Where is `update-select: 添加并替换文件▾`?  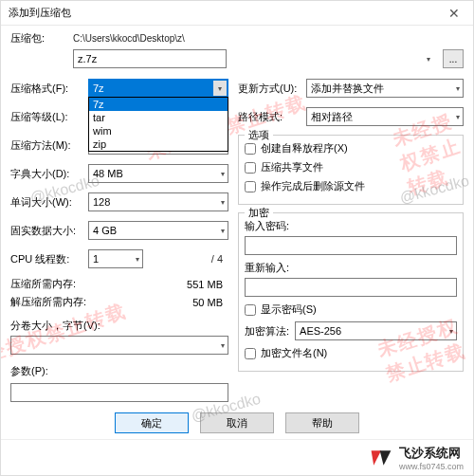 update-select: 添加并替换文件▾ is located at coordinates (385, 88).